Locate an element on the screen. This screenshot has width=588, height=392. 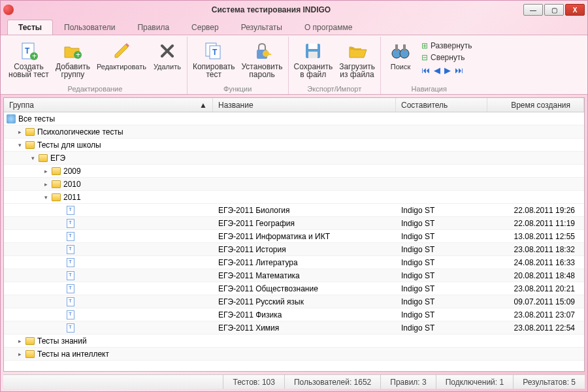
svg-text: T is located at coordinates (215, 52).